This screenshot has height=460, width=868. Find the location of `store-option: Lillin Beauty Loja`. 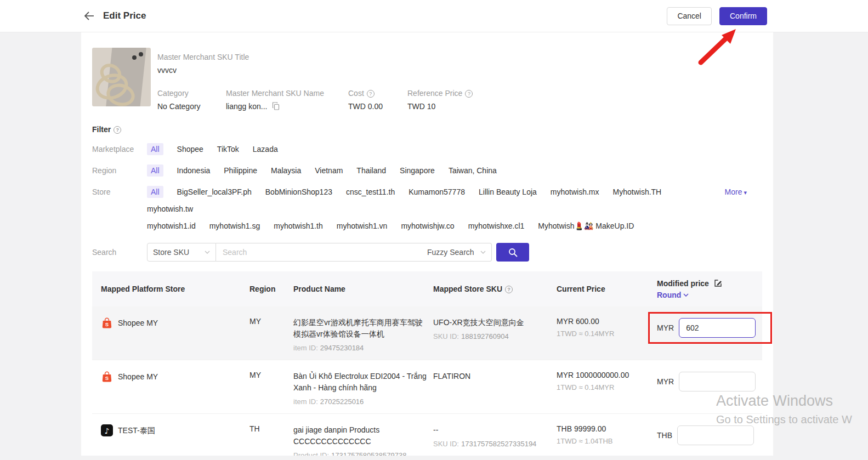

store-option: Lillin Beauty Loja is located at coordinates (508, 192).